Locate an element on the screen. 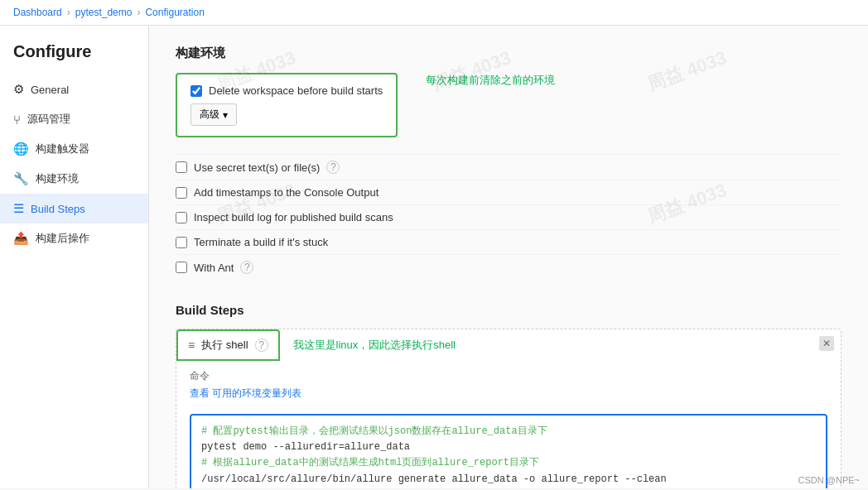 The height and width of the screenshot is (490, 868). env-option-4: With Ant ? is located at coordinates (509, 267).